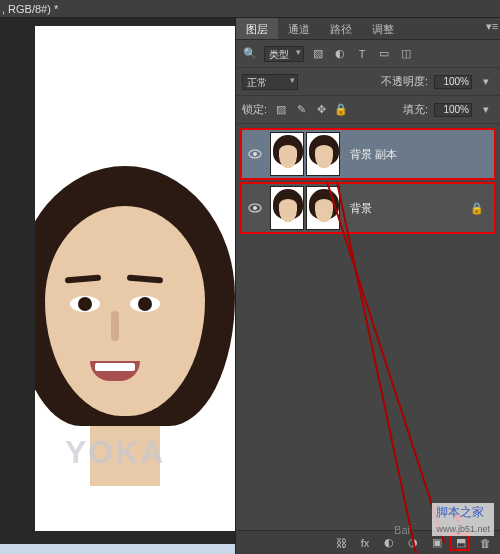 Image resolution: width=500 pixels, height=554 pixels. What do you see at coordinates (284, 54) in the screenshot?
I see `filter-kind-select: 类型` at bounding box center [284, 54].